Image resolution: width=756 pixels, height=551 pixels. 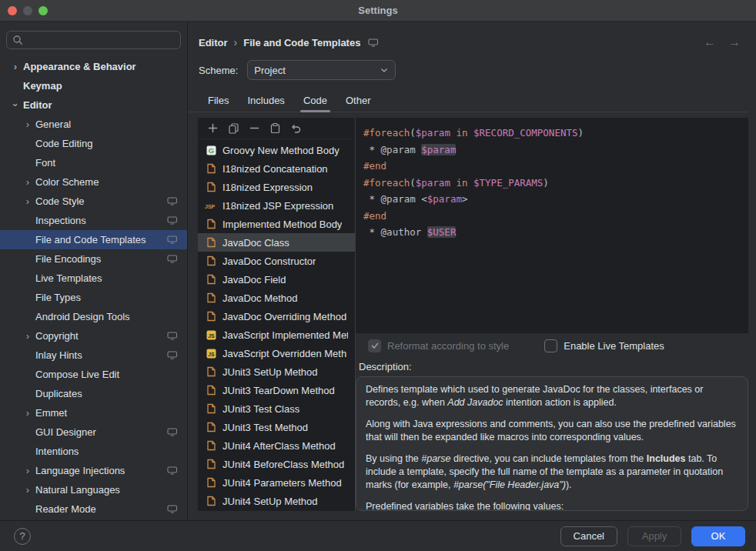 What do you see at coordinates (94, 489) in the screenshot?
I see `sidebar-item-natural-languages: ›Natural Languages` at bounding box center [94, 489].